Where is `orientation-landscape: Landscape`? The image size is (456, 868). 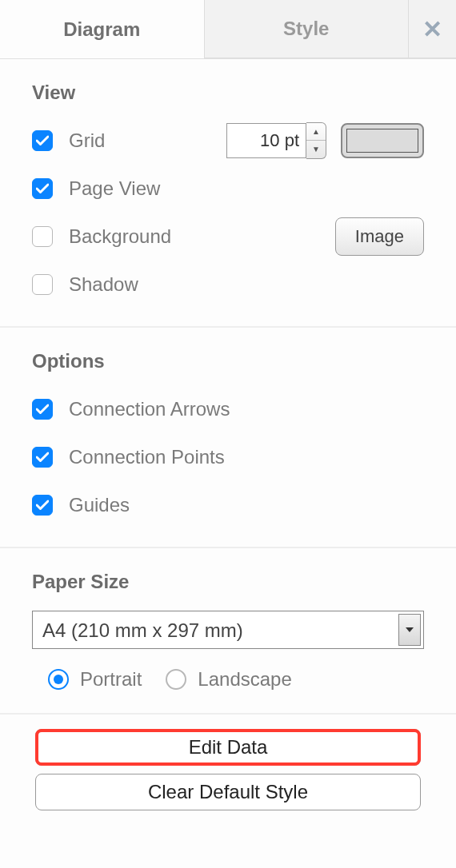 orientation-landscape: Landscape is located at coordinates (229, 679).